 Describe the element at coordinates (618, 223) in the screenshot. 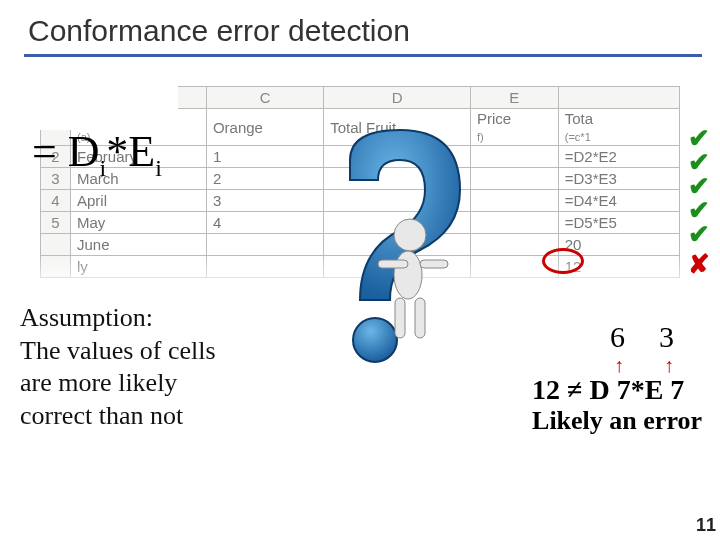

I see `cell: =D5*E5` at that location.